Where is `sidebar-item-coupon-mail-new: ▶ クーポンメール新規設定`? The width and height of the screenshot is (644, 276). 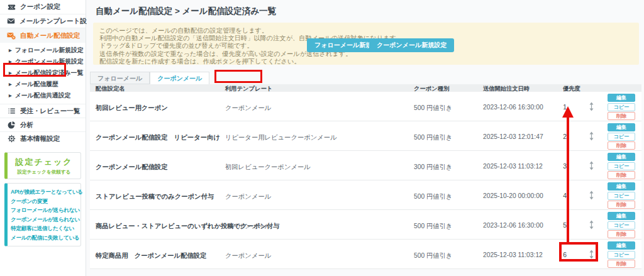 sidebar-item-coupon-mail-new: ▶ クーポンメール新規設定 is located at coordinates (43, 62).